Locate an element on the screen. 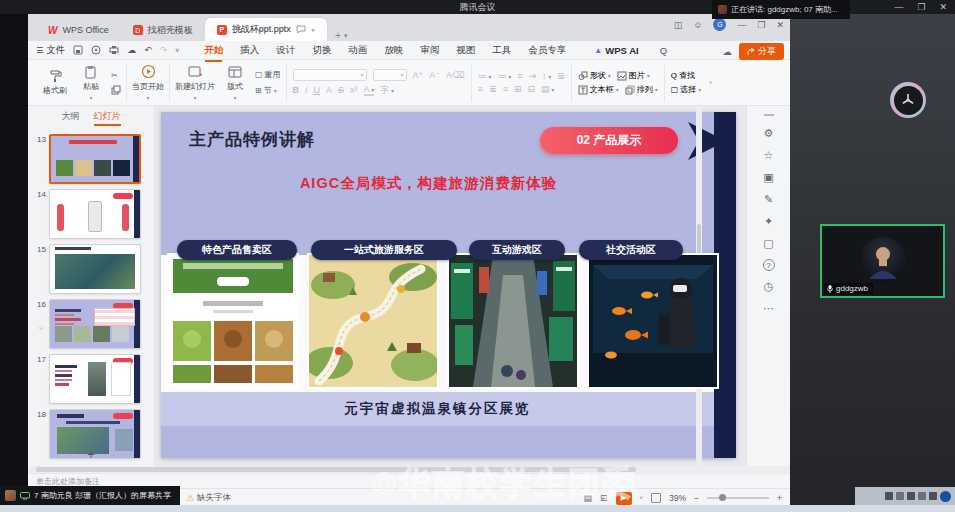  outdent-button: ≡ is located at coordinates (520, 76).